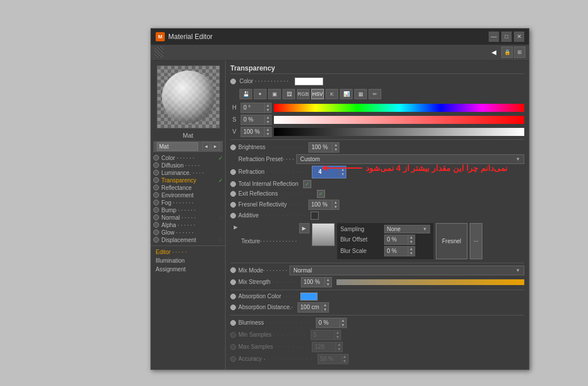  What do you see at coordinates (331, 323) in the screenshot?
I see `blurriness-spinner: 0 % ▲ ▼` at bounding box center [331, 323].